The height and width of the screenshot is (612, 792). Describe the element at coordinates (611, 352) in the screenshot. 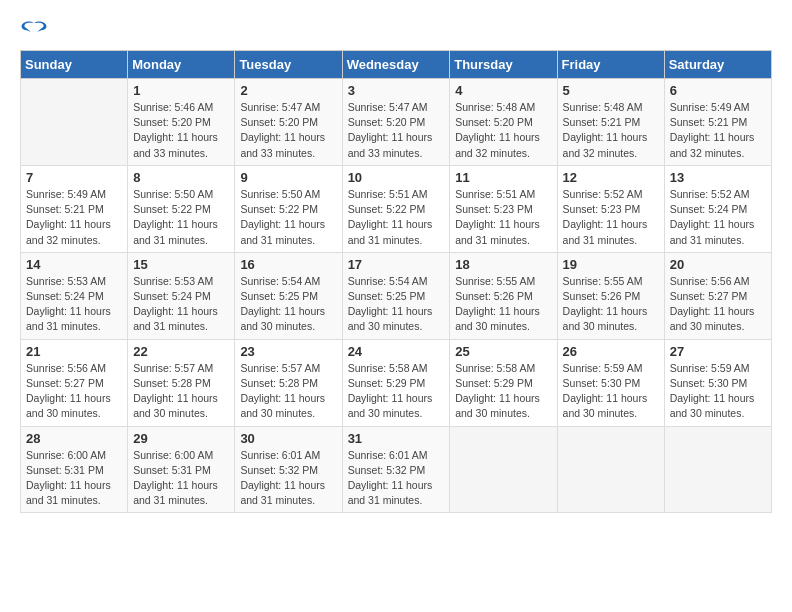

I see `day-number: 26` at that location.